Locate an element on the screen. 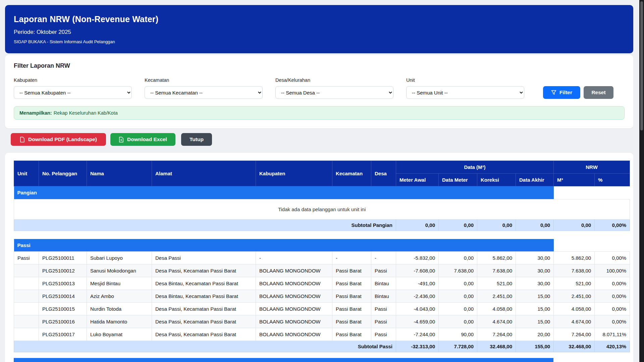 This screenshot has width=644, height=362. table-cell: 30,00 is located at coordinates (535, 258).